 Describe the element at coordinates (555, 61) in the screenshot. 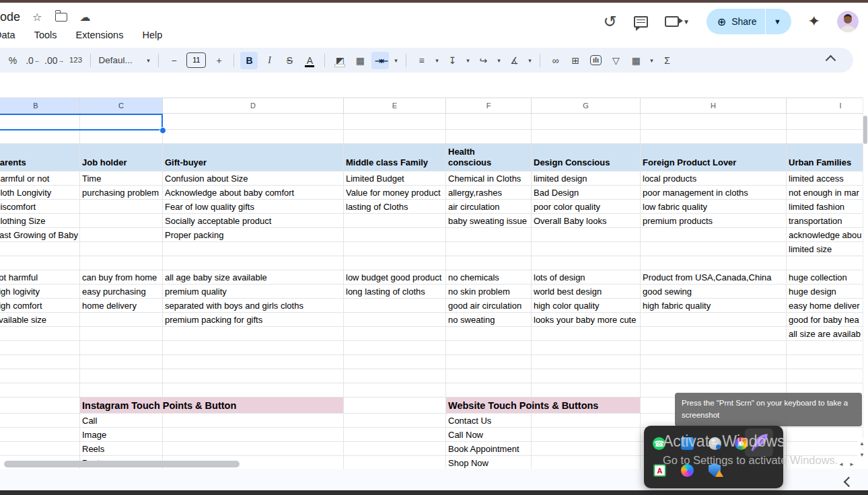

I see `insert-link-button: ∞` at that location.